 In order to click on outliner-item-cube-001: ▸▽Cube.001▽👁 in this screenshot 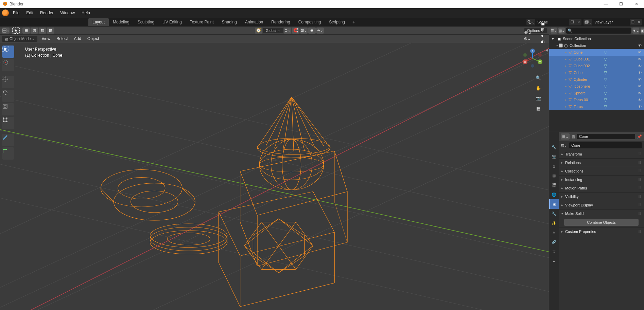, I will do `click(597, 59)`.